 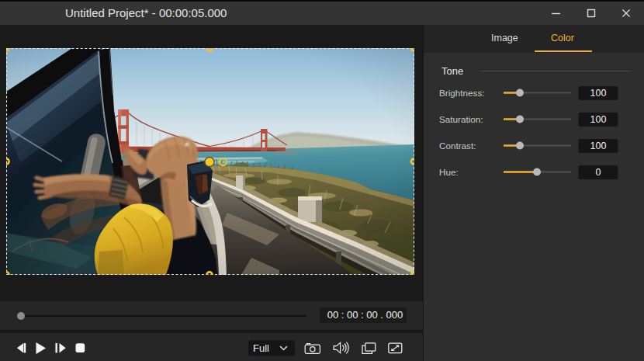 I want to click on svg-text: Hue:, so click(x=448, y=172).